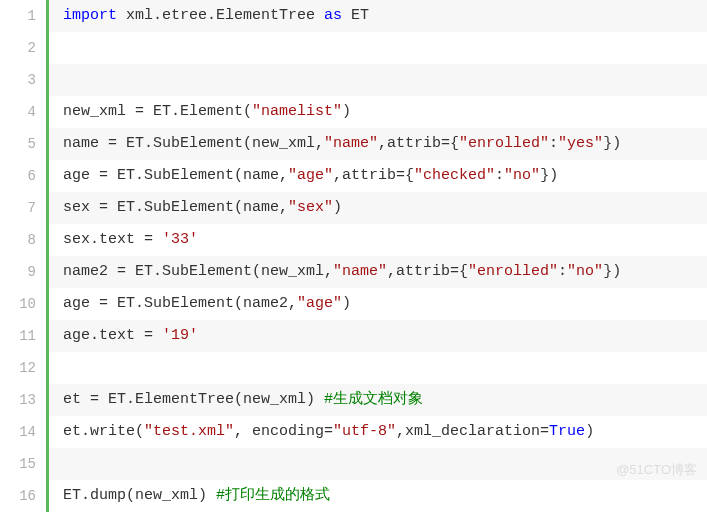 This screenshot has height=522, width=707. Describe the element at coordinates (23, 432) in the screenshot. I see `line-number: 14` at that location.